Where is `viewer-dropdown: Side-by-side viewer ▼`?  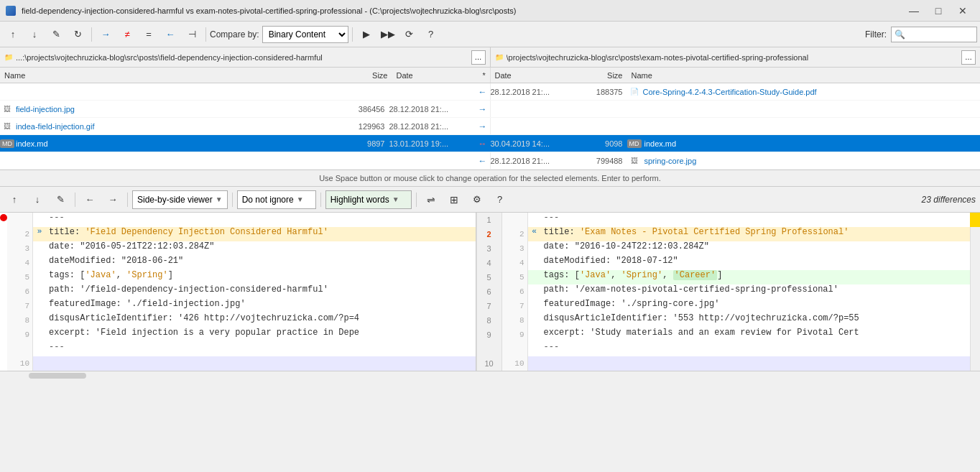
viewer-dropdown: Side-by-side viewer ▼ is located at coordinates (180, 200).